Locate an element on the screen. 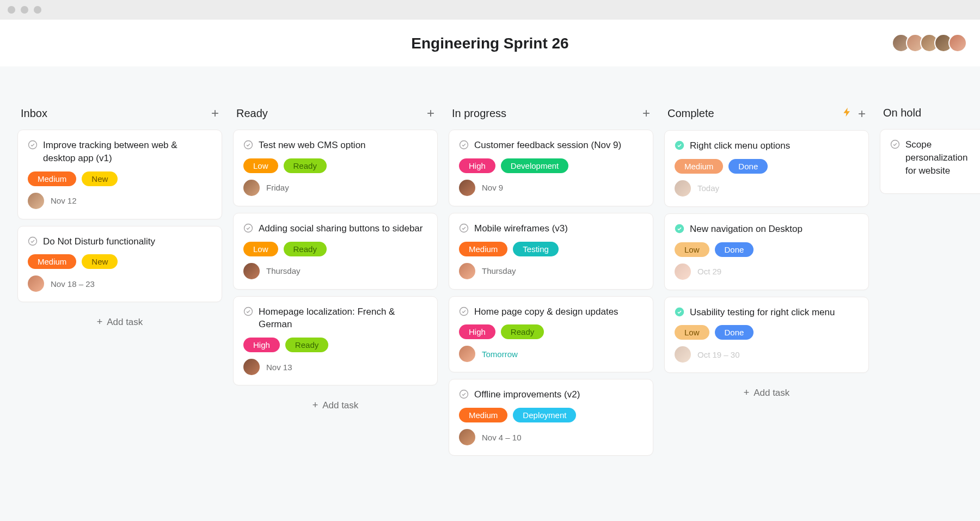 Image resolution: width=980 pixels, height=521 pixels. task-card: New navigation on Desktop Low Done Oct 2… is located at coordinates (767, 252).